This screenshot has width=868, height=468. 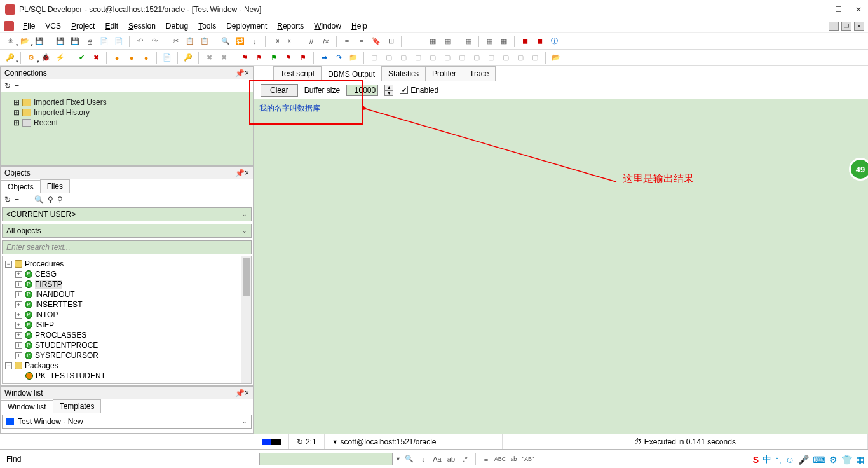 What do you see at coordinates (447, 41) in the screenshot?
I see `cmd-window-button: ▦` at bounding box center [447, 41].